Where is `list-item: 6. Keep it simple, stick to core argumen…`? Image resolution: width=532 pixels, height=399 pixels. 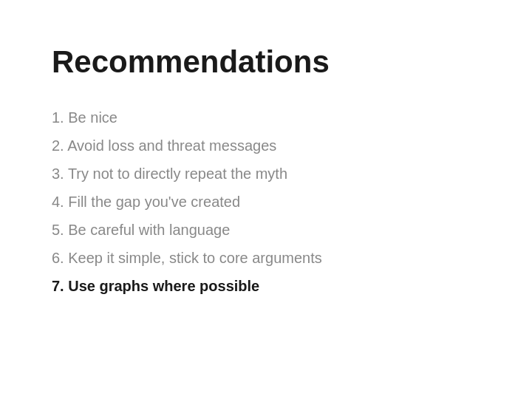 list-item: 6. Keep it simple, stick to core argumen… is located at coordinates (266, 258).